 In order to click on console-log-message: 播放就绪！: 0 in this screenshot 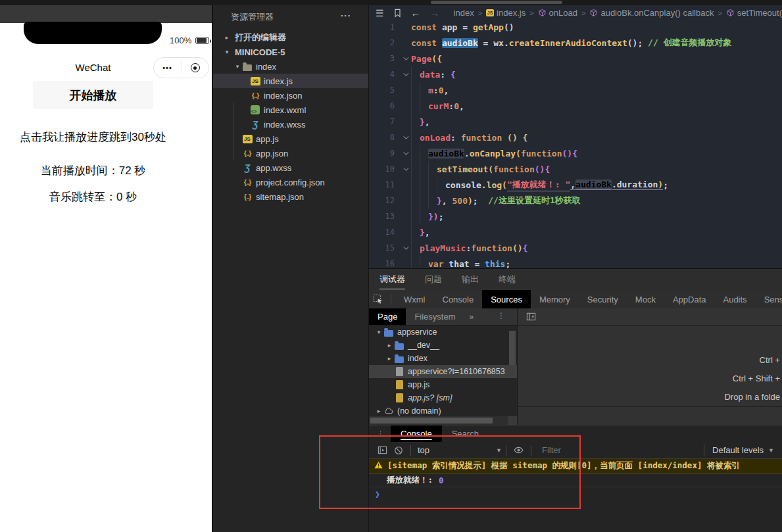, I will do `click(575, 480)`.